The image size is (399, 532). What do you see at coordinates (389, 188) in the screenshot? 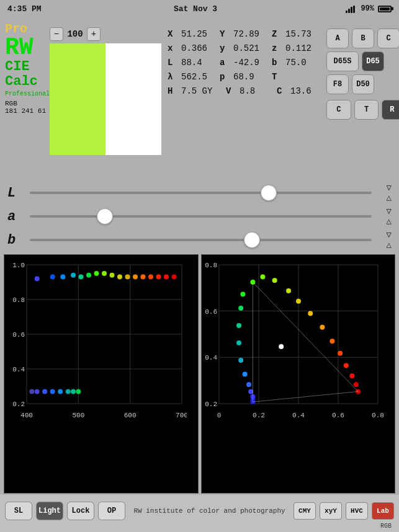
I see `slider-down-l: ▽` at bounding box center [389, 188].